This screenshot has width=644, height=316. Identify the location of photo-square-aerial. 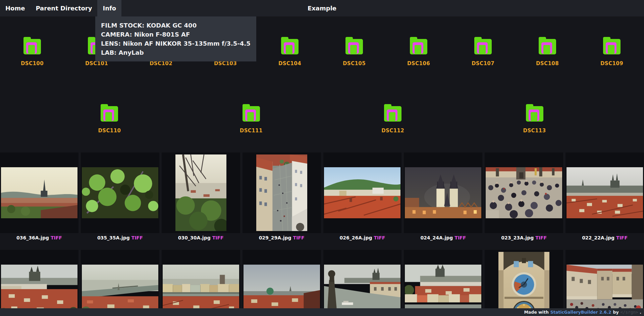
(282, 193).